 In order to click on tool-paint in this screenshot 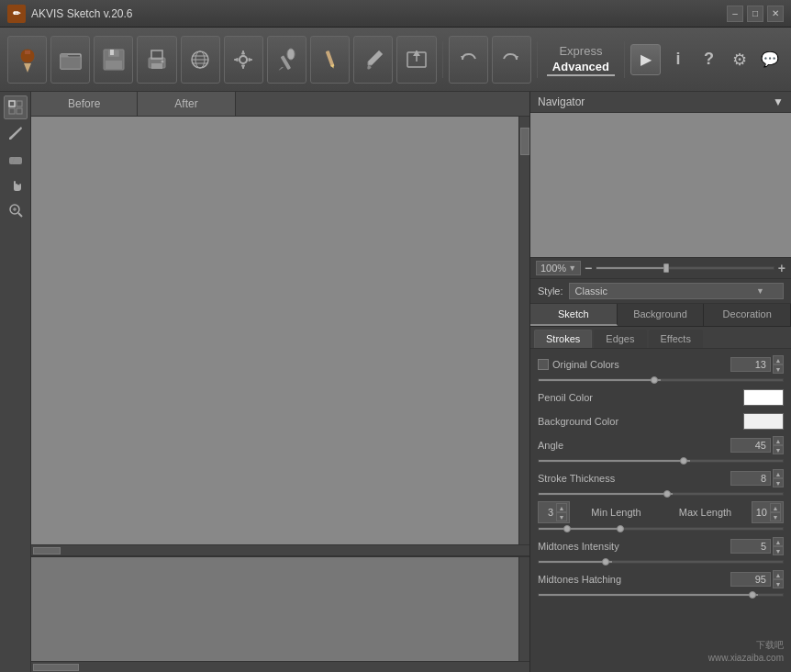, I will do `click(286, 60)`.